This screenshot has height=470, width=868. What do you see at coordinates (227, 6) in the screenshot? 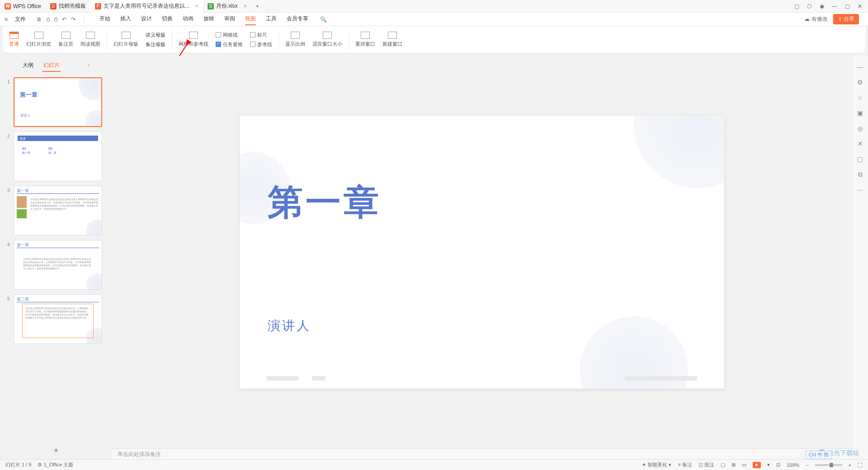
I see `tab-spreadsheet: S 月份.xlsx ×` at bounding box center [227, 6].